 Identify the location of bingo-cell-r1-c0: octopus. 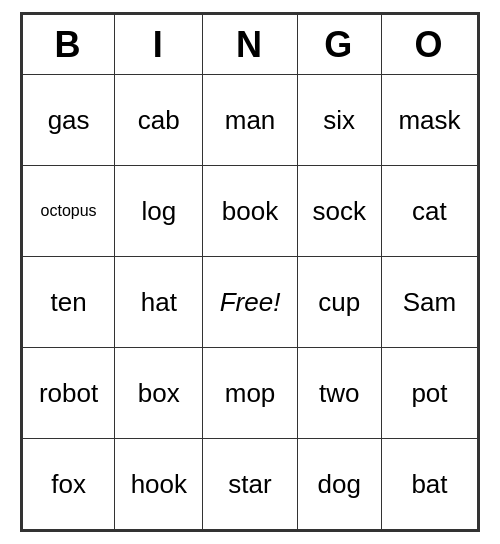
(69, 212).